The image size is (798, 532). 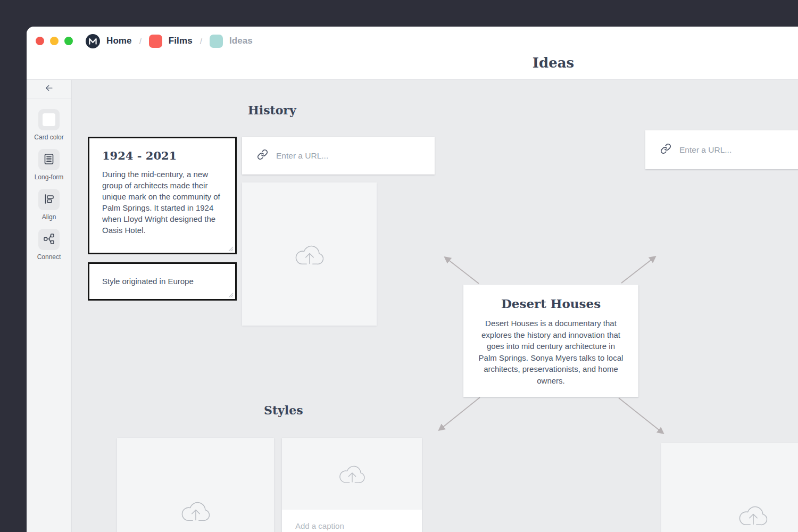 I want to click on connect-button, so click(x=49, y=239).